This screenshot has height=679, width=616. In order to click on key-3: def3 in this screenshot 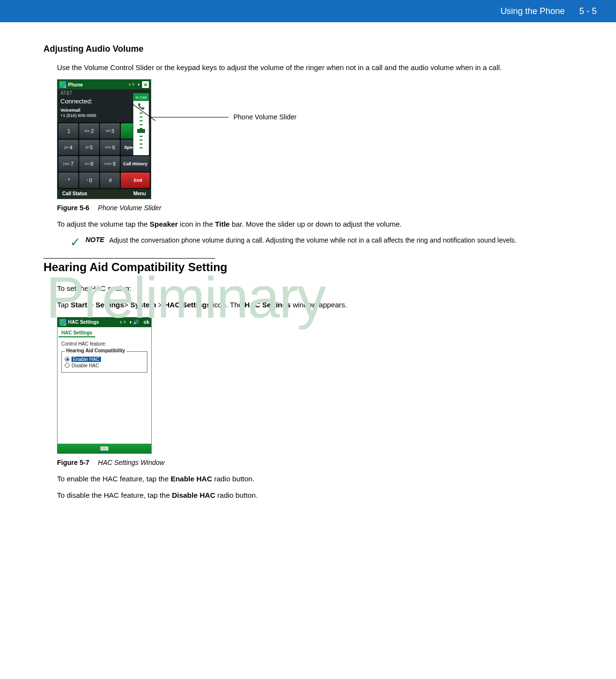, I will do `click(110, 131)`.